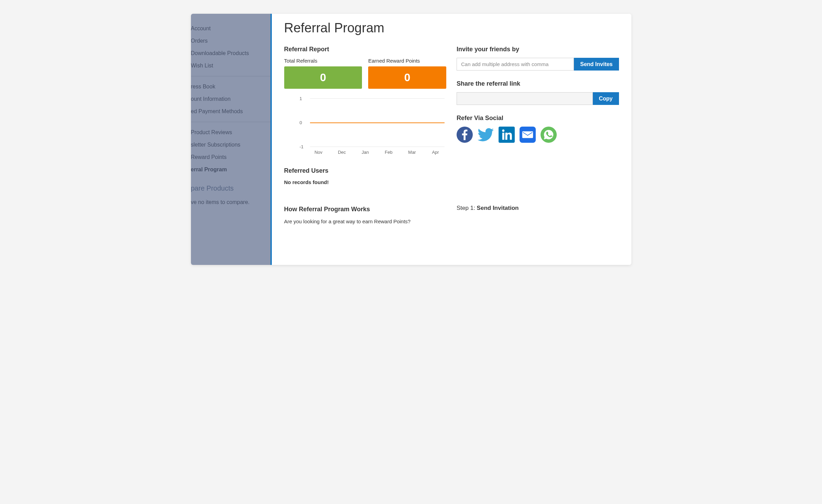 Image resolution: width=822 pixels, height=504 pixels. I want to click on chart-xtick: Jan, so click(365, 152).